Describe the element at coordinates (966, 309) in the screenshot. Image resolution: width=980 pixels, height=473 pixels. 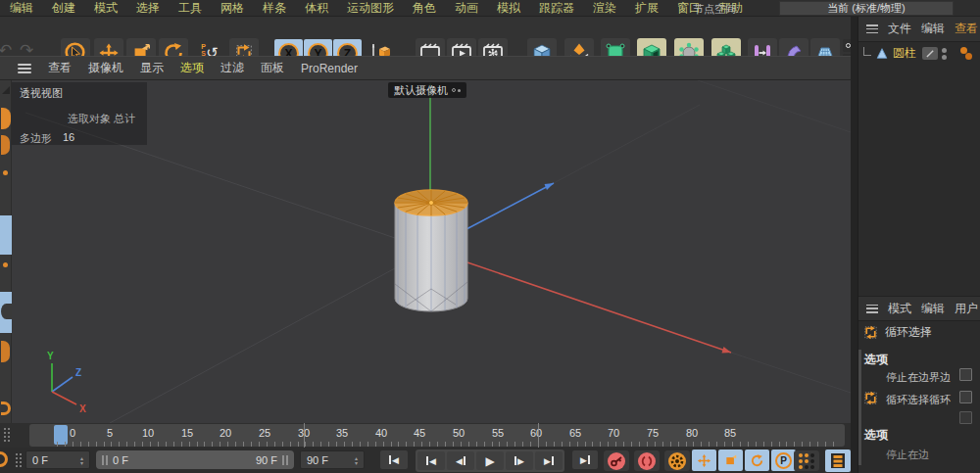
I see `am-menu-user: 用户` at that location.